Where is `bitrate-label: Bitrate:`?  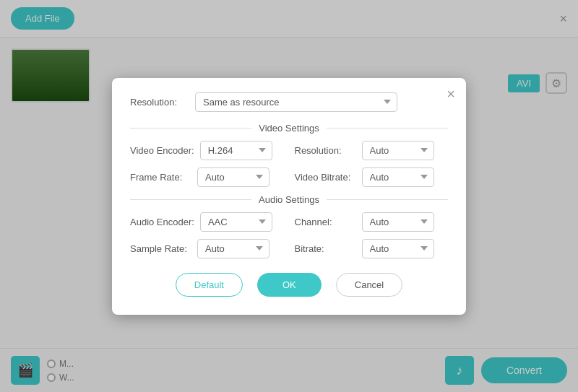
bitrate-label: Bitrate: is located at coordinates (325, 248).